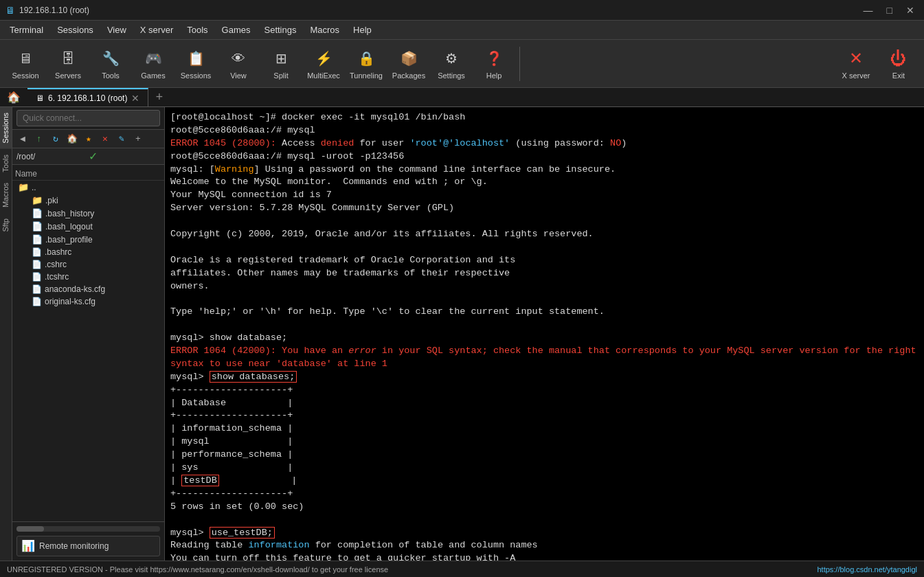  What do you see at coordinates (910, 10) in the screenshot?
I see `close-btn: ✕` at bounding box center [910, 10].